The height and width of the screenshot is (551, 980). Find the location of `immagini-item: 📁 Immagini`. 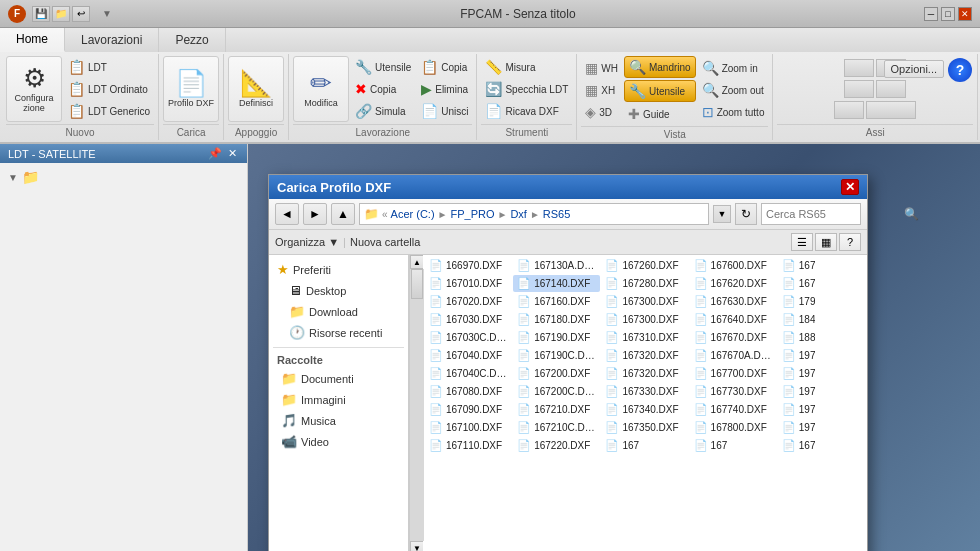

immagini-item: 📁 Immagini is located at coordinates (338, 400).